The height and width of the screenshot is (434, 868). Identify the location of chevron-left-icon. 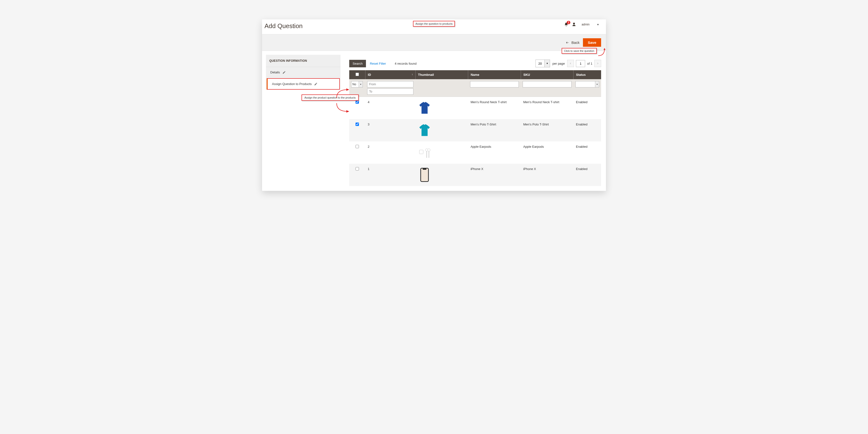
(571, 63).